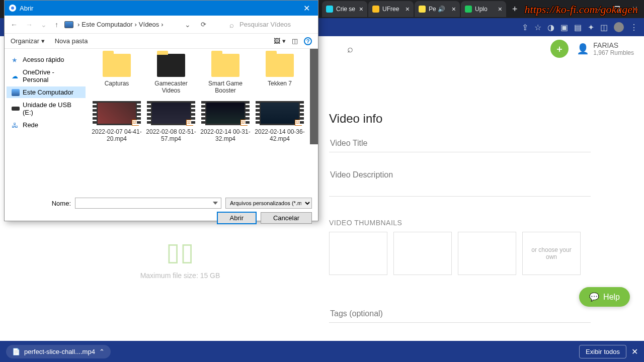 The height and width of the screenshot is (362, 644). Describe the element at coordinates (271, 24) in the screenshot. I see `search-input: Pesquisar Vídeos` at that location.